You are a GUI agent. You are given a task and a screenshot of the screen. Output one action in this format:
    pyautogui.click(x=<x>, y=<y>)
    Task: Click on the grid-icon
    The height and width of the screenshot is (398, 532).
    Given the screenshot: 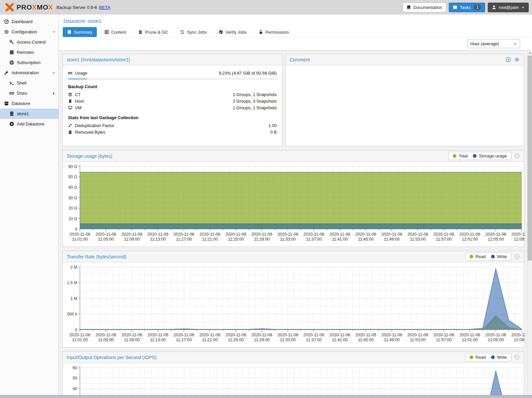 What is the action you would take?
    pyautogui.click(x=107, y=32)
    